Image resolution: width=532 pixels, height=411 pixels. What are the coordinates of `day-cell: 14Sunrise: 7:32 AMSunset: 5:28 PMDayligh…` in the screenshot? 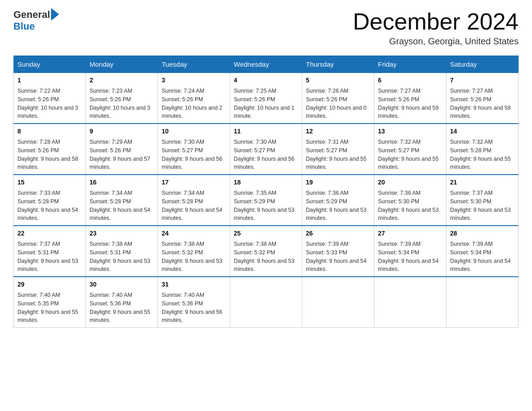 It's located at (483, 149).